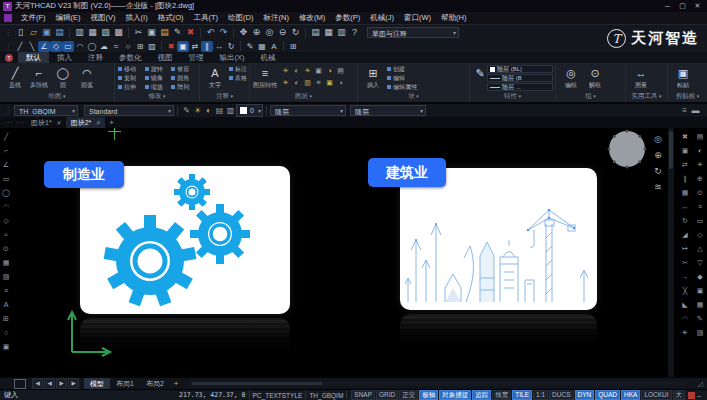  What do you see at coordinates (282, 32) in the screenshot?
I see `zoom-previous-icon: ⊖` at bounding box center [282, 32].